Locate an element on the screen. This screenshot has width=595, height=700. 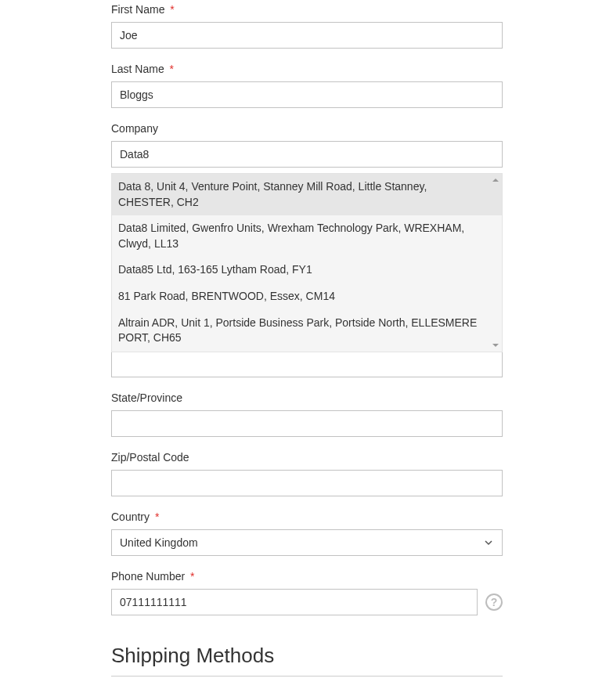
autocomplete-item: Data8 Limited, Gwenfro Units, Wrexham Te… is located at coordinates (307, 236).